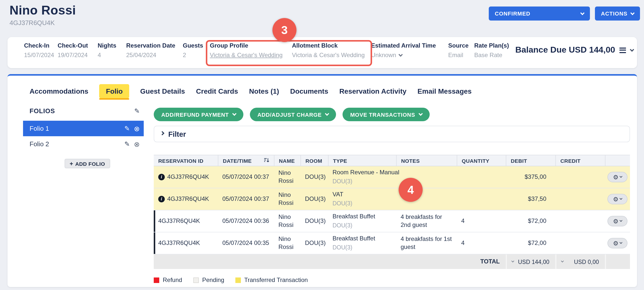  What do you see at coordinates (623, 50) in the screenshot?
I see `menu-icon` at bounding box center [623, 50].